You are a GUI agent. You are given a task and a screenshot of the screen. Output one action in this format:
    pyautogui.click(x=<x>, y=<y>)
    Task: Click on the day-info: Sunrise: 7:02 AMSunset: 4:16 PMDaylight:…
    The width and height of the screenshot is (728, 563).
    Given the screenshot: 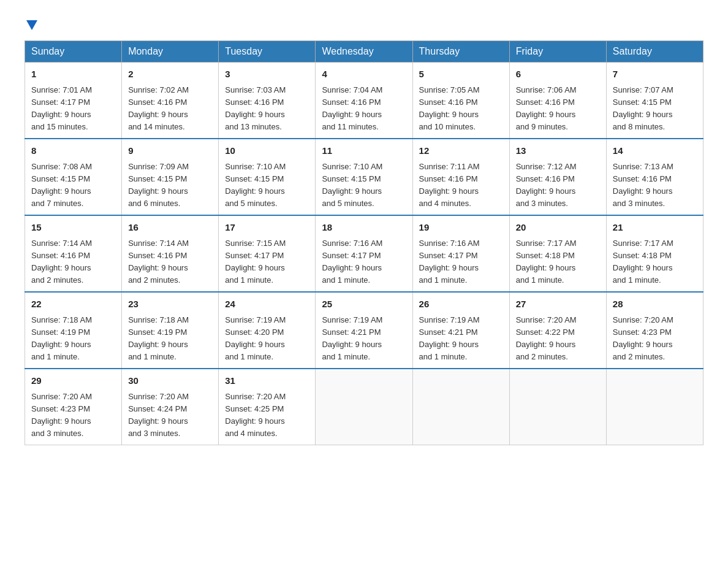 What is the action you would take?
    pyautogui.click(x=170, y=109)
    